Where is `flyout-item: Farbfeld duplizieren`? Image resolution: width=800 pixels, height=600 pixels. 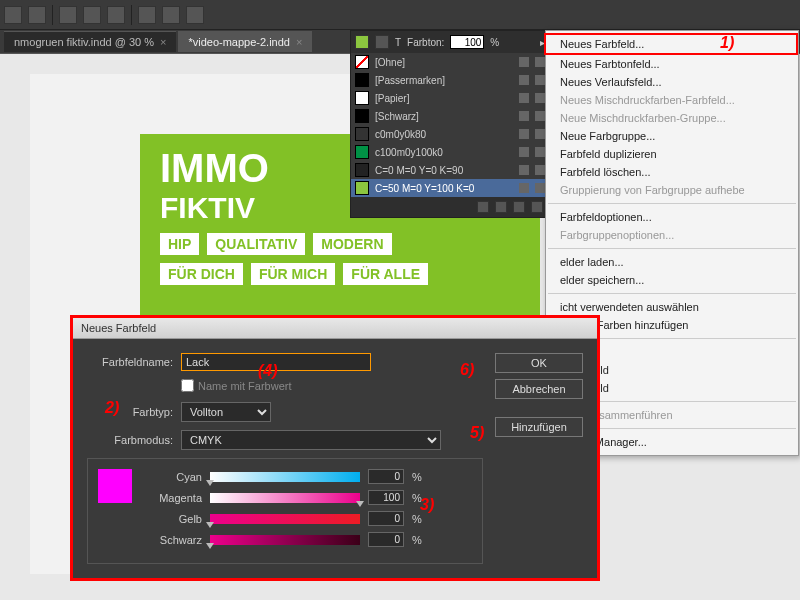
flyout-item: Farbfeld duplizieren is located at coordinates (672, 154).